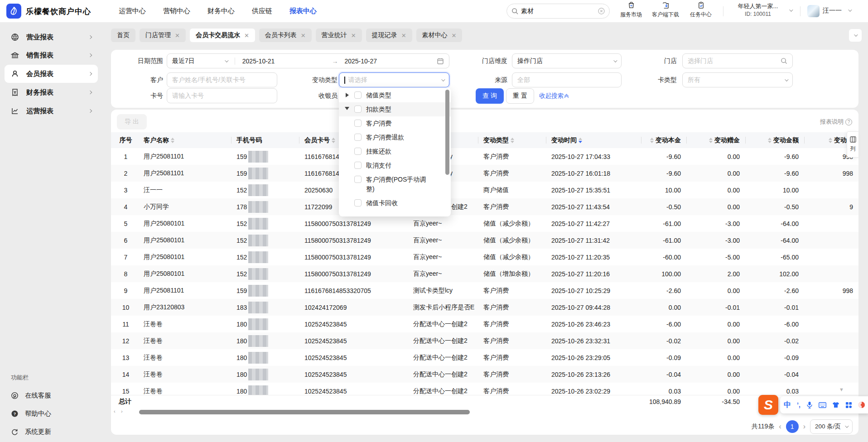 The image size is (868, 442). Describe the element at coordinates (485, 412) in the screenshot. I see `horizontal-scrollbar: ‹ ›` at that location.